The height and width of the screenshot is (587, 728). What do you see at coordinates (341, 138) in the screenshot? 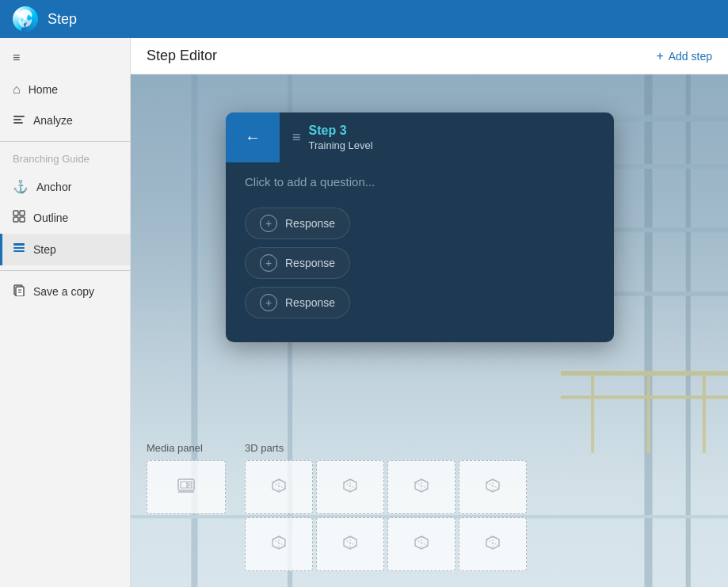
I see `step-title-area: Step 3 Training Level` at bounding box center [341, 138].